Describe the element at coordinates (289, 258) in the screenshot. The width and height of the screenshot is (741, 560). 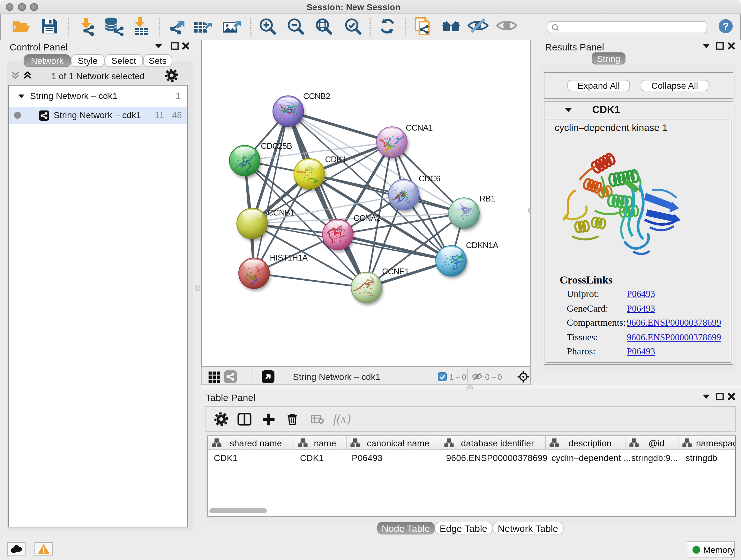
I see `svg-text: HIST1H1A` at that location.